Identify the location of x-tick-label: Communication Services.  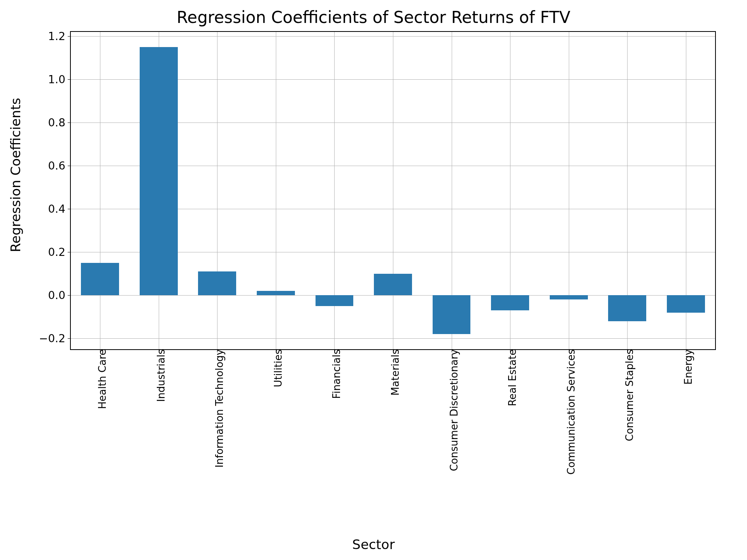
(569, 412).